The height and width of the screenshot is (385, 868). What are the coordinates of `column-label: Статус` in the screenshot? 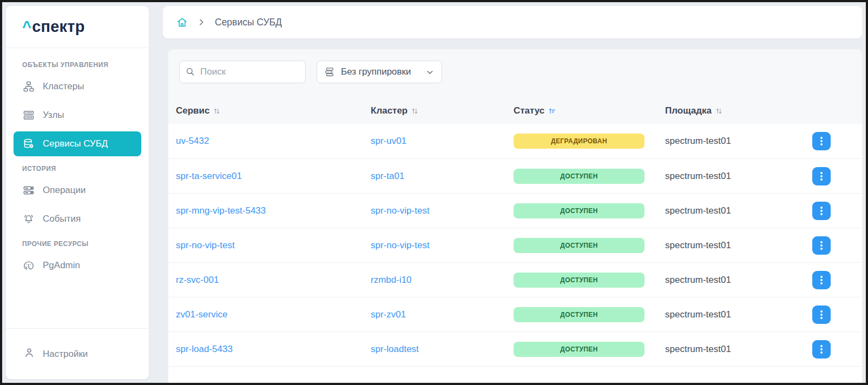 It's located at (529, 111).